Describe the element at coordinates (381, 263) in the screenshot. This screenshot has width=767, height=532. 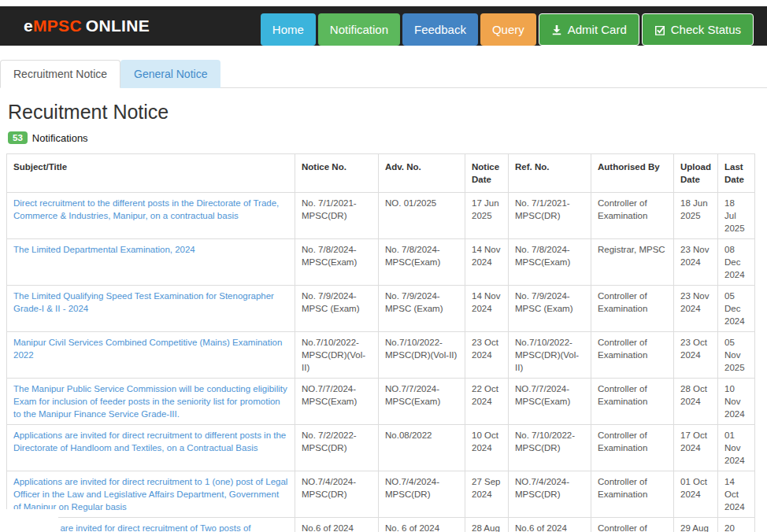
I see `table-row: The Limited Departmental Examination, 20…` at that location.